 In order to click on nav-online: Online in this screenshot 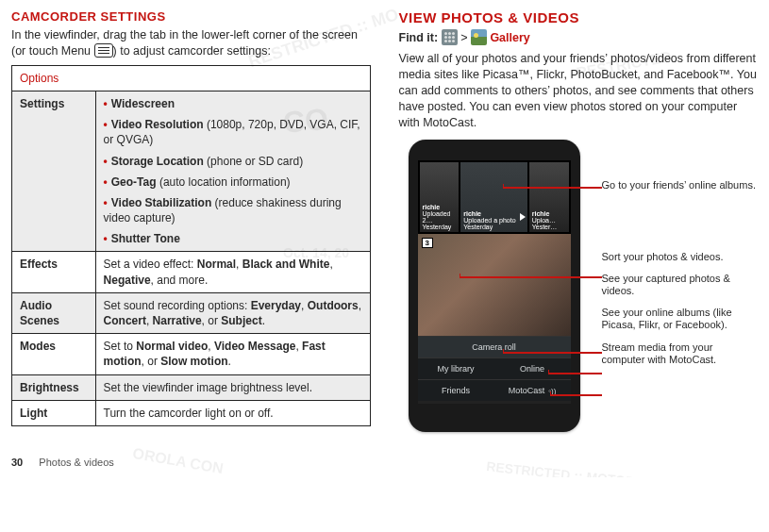, I will do `click(532, 368)`.